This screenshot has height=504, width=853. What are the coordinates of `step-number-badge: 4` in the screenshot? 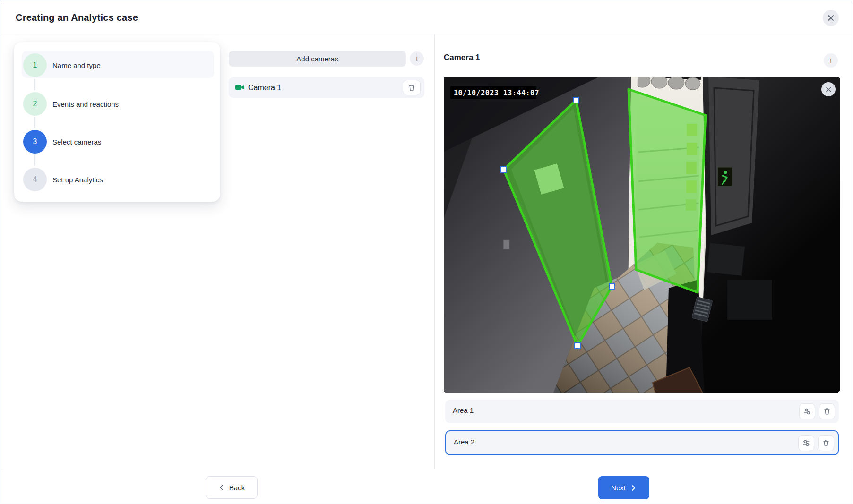 It's located at (35, 179).